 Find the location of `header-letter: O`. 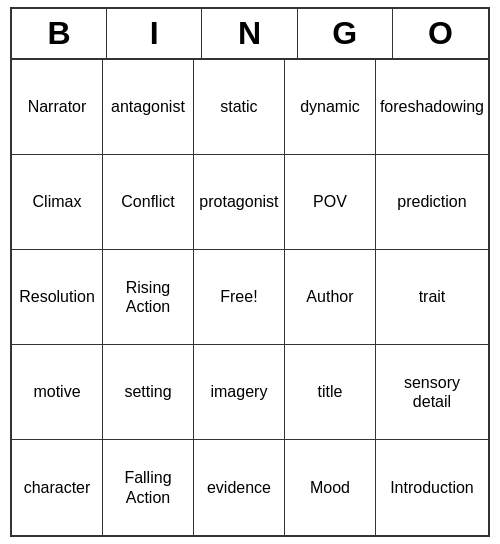

header-letter: O is located at coordinates (440, 34).